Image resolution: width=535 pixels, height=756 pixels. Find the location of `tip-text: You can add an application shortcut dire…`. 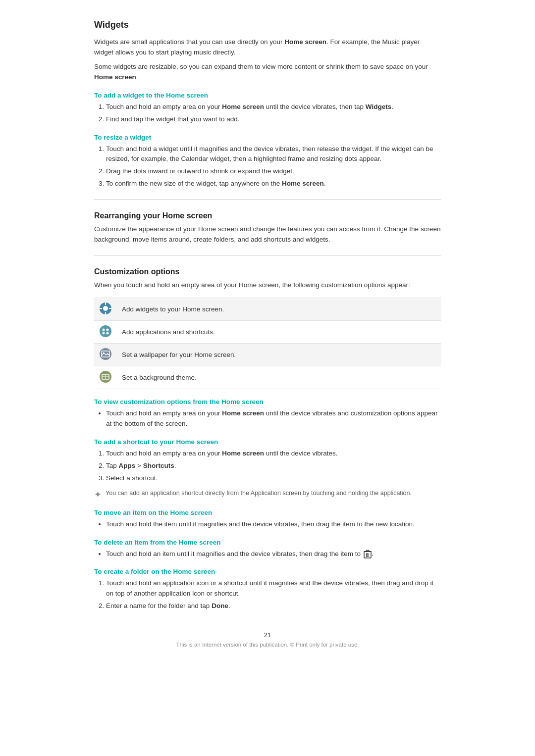

tip-text: You can add an application shortcut dire… is located at coordinates (259, 493).